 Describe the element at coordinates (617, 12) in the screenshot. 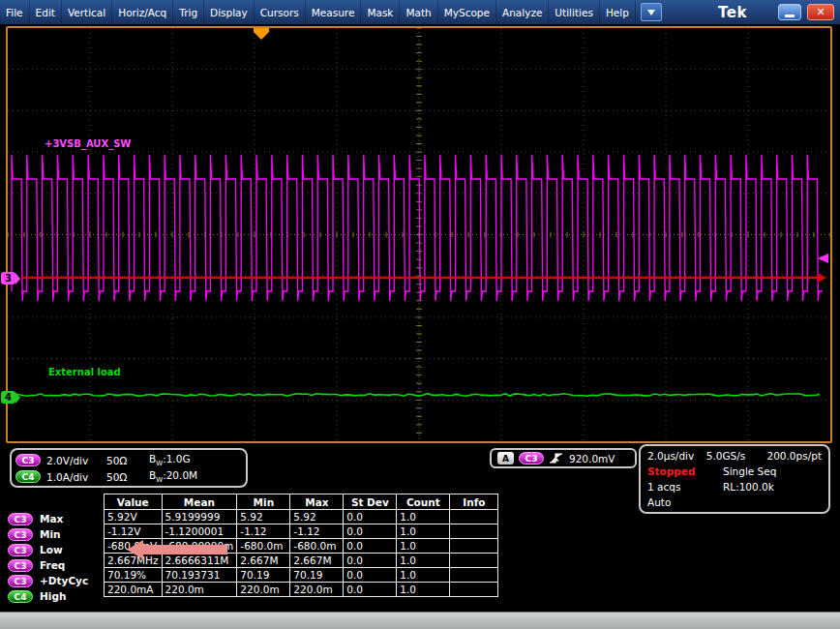

I see `menu-help: Help` at that location.